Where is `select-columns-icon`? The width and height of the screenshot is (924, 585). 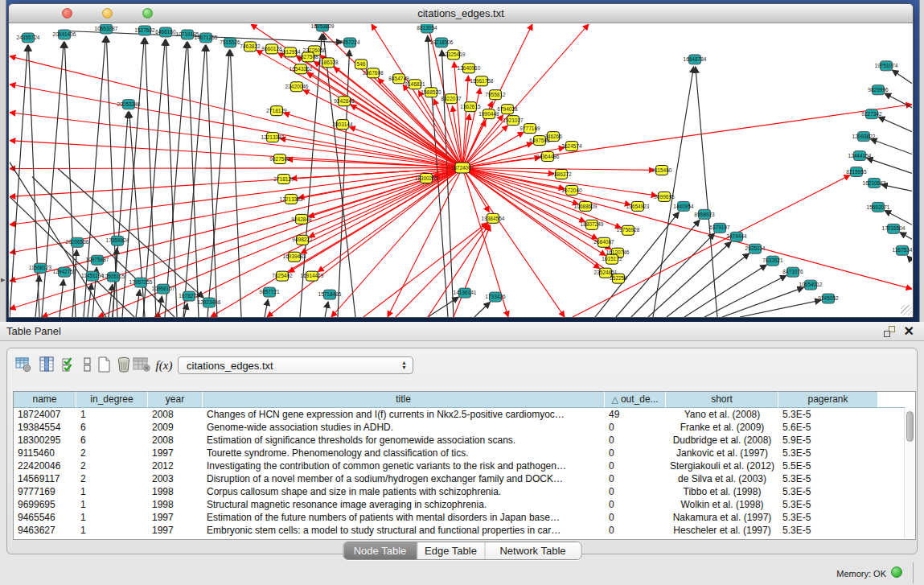
select-columns-icon is located at coordinates (69, 365).